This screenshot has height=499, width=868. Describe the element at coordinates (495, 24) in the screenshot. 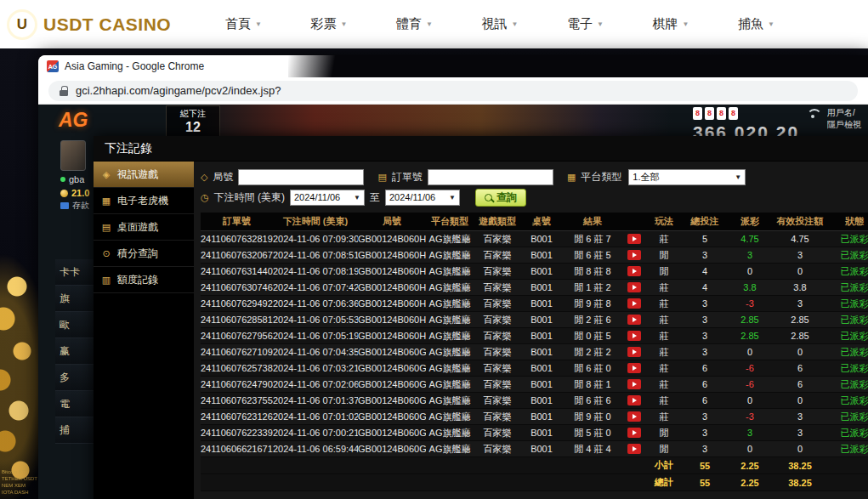

I see `nav-item-label: 視訊` at that location.